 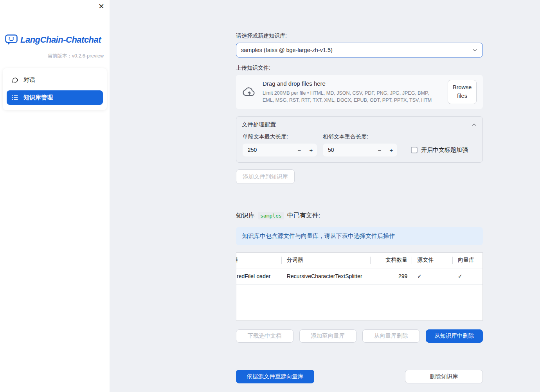 What do you see at coordinates (359, 50) in the screenshot?
I see `kb-select: samples (faiss @ bge-large-zh-v1.5)` at bounding box center [359, 50].